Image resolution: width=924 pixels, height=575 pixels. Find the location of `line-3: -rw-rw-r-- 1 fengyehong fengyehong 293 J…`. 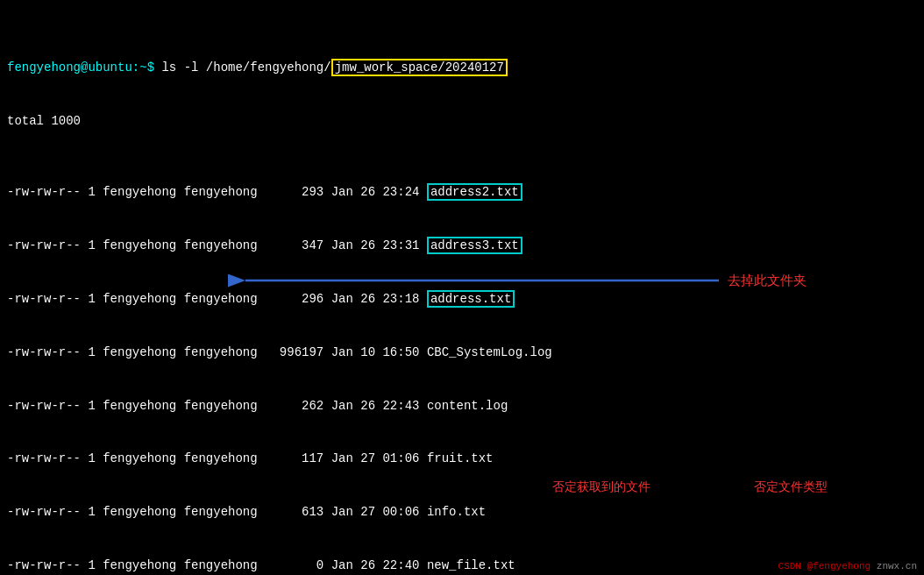

line-3: -rw-rw-r-- 1 fengyehong fengyehong 293 J… is located at coordinates (462, 192).